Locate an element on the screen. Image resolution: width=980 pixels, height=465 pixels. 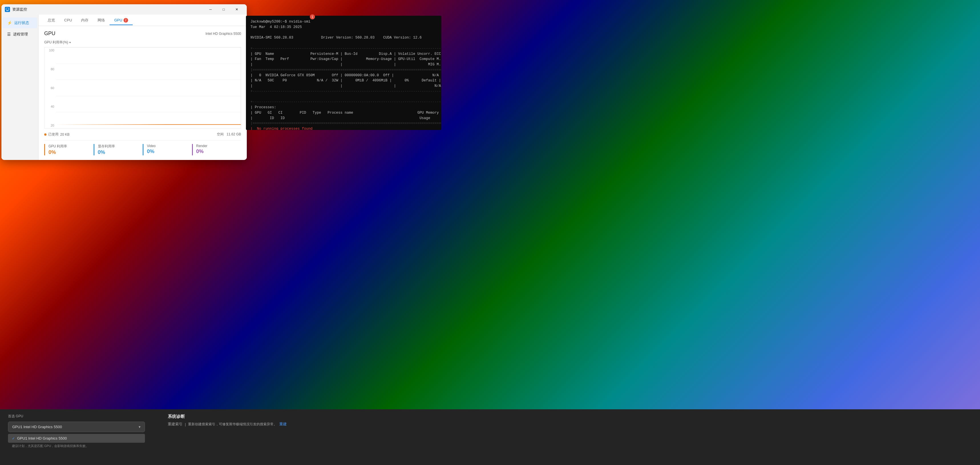
diagnostics-text: 重建索引 is located at coordinates (175, 424).